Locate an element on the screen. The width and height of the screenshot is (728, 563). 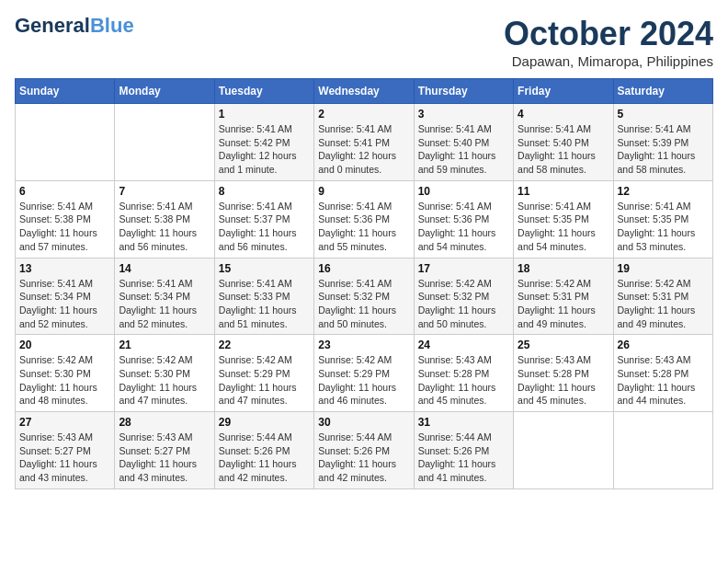
calendar-cell: 18Sunrise: 5:42 AM Sunset: 5:31 PM Dayli… is located at coordinates (563, 296).